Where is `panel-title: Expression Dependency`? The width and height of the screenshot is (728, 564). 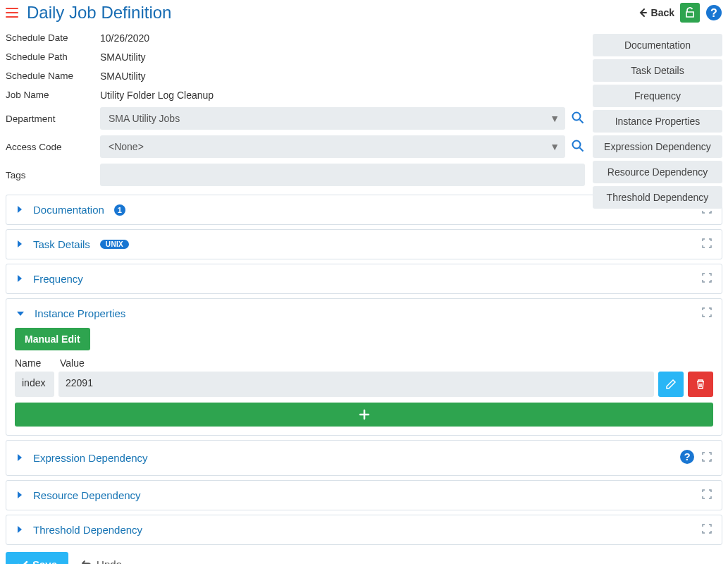 panel-title: Expression Dependency is located at coordinates (90, 458).